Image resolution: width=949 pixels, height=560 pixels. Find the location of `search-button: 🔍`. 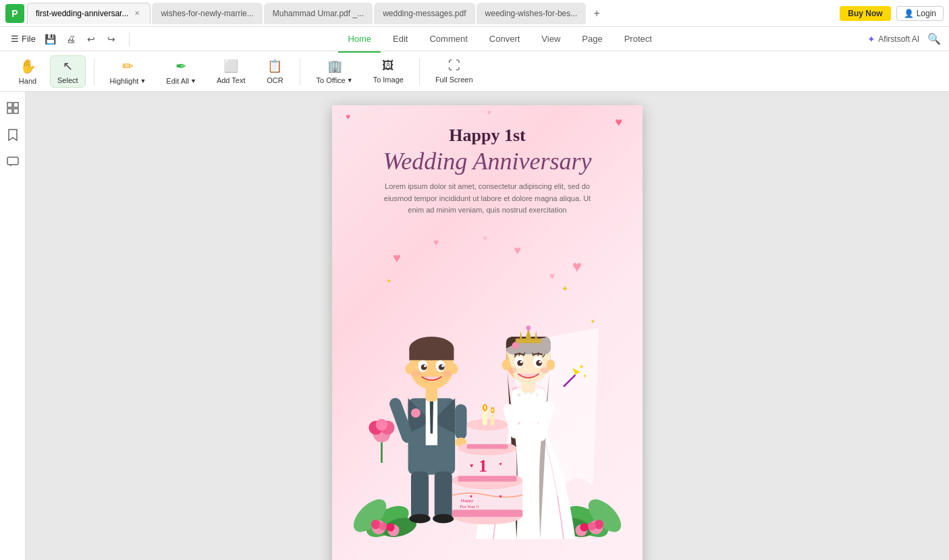

search-button: 🔍 is located at coordinates (934, 39).